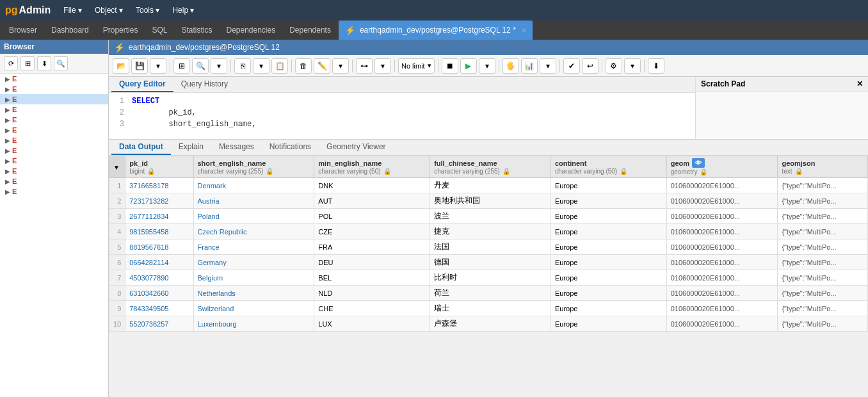 The image size is (868, 397). Describe the element at coordinates (450, 66) in the screenshot. I see `toolbar-stop: ⏹` at that location.